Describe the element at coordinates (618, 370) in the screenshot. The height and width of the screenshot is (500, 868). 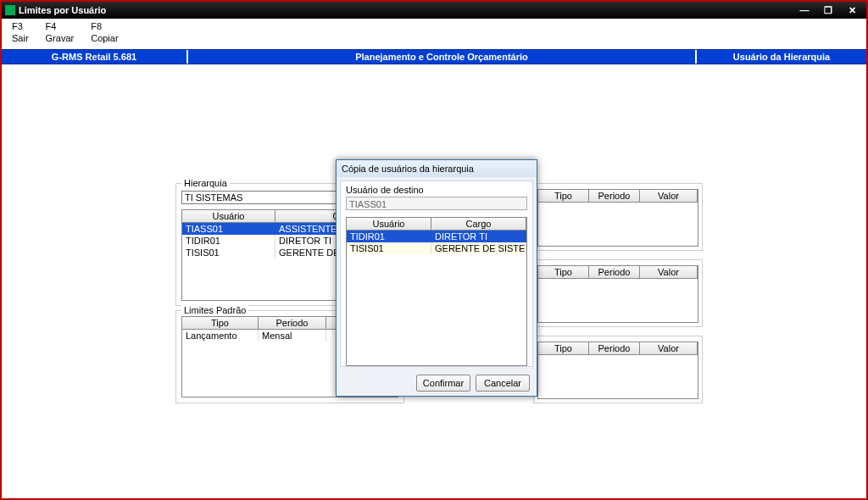
I see `table-right-3: Tipo Periodo Valor` at that location.